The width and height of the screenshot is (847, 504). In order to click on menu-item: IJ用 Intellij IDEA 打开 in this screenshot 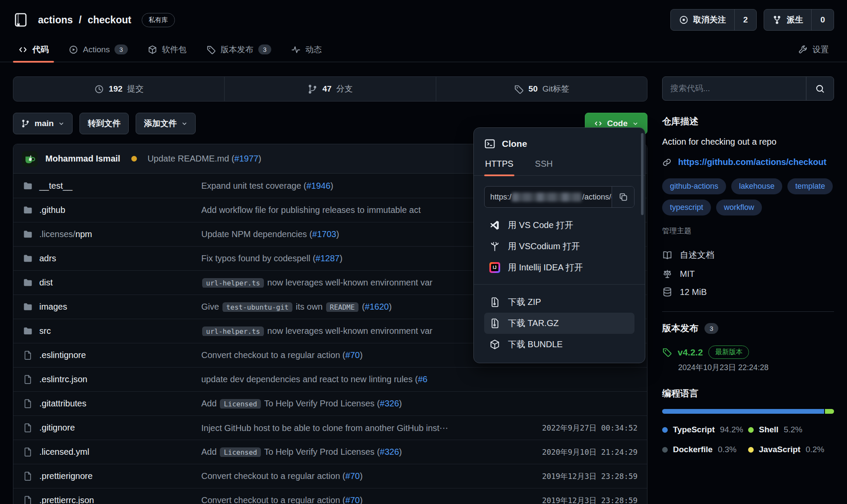, I will do `click(559, 268)`.